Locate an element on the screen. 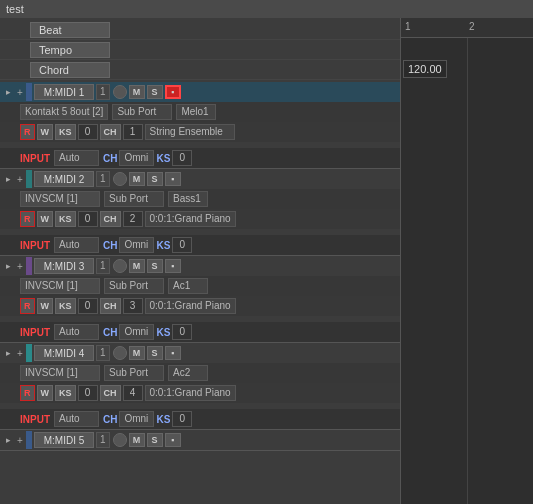  ctrl-w-3: W is located at coordinates (46, 306).